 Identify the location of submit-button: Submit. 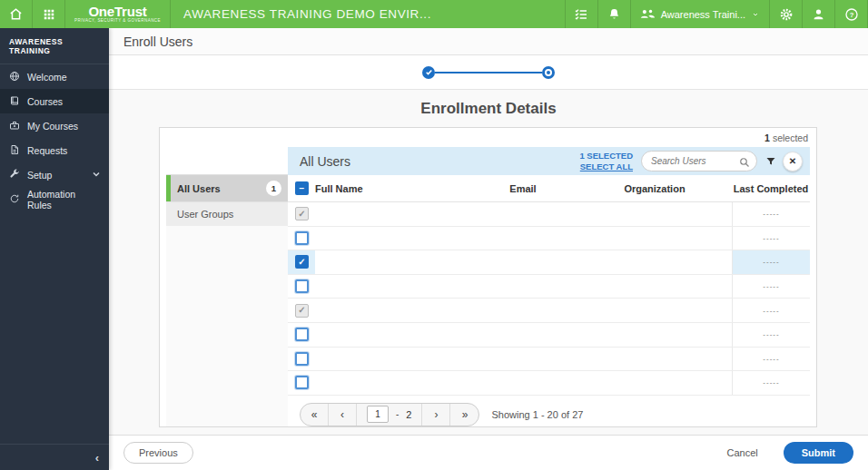
(819, 453).